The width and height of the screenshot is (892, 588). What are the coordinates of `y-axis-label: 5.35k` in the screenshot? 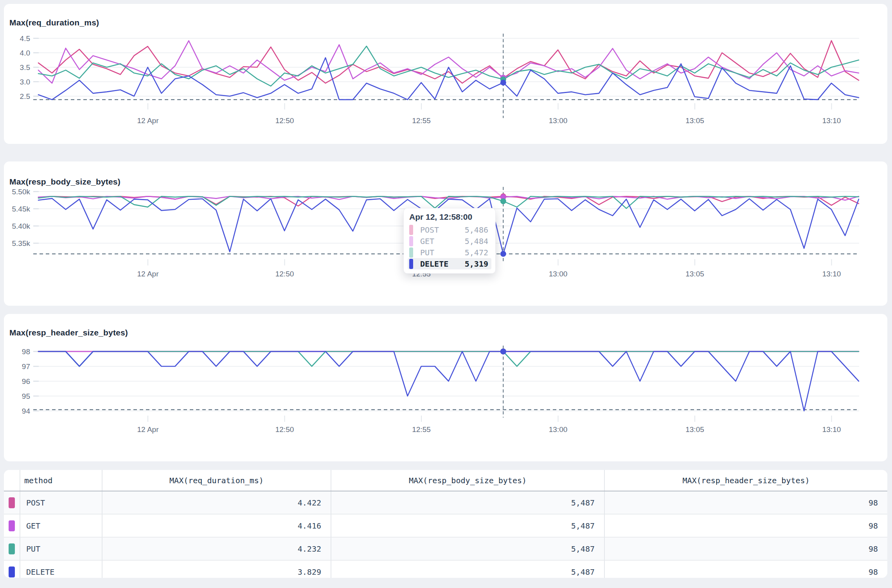 It's located at (21, 243).